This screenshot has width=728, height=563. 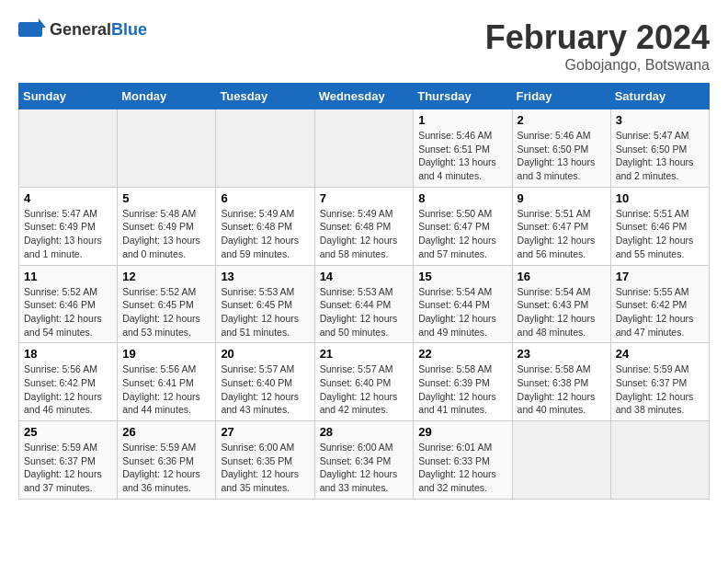 What do you see at coordinates (462, 199) in the screenshot?
I see `day-number: 8` at bounding box center [462, 199].